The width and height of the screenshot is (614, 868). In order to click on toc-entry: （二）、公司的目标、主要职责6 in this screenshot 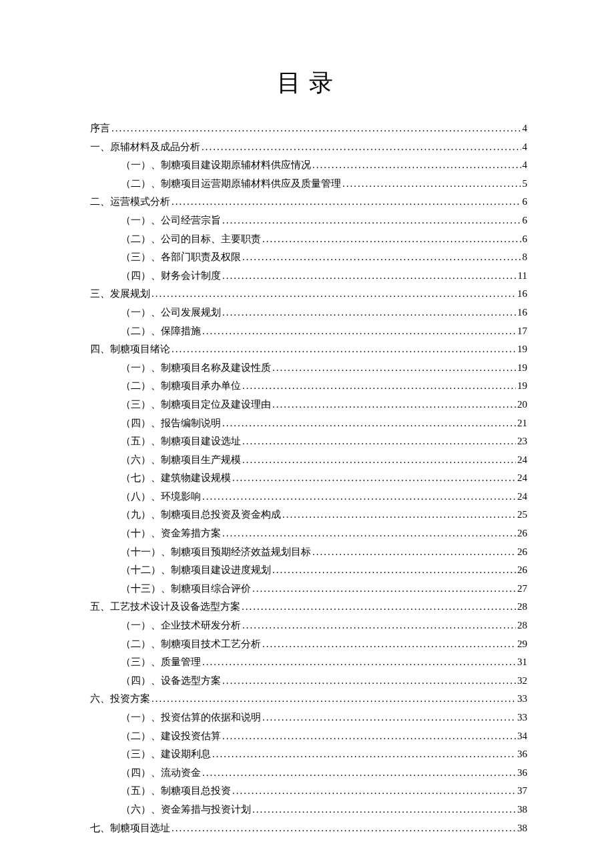, I will do `click(308, 240)`.